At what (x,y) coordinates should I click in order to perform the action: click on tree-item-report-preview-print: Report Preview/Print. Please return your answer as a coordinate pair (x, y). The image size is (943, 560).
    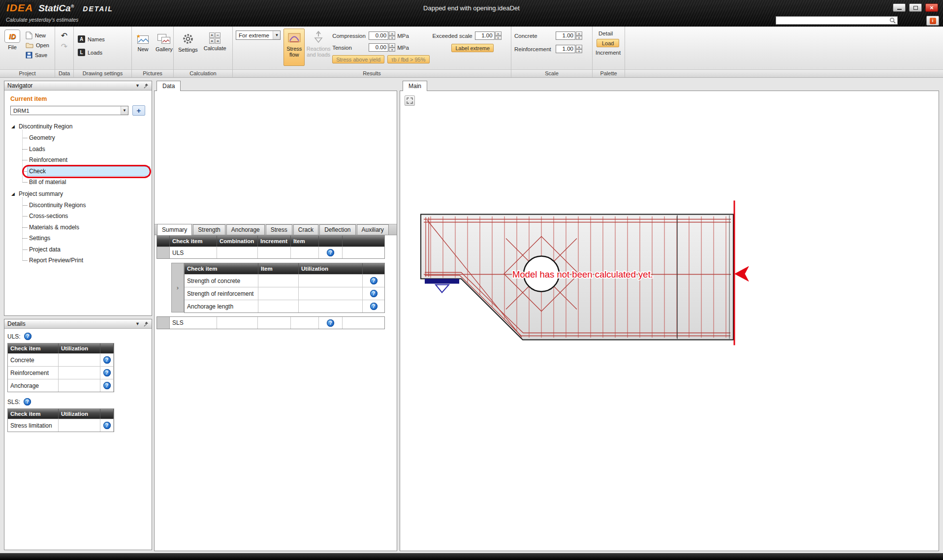
    Looking at the image, I should click on (78, 261).